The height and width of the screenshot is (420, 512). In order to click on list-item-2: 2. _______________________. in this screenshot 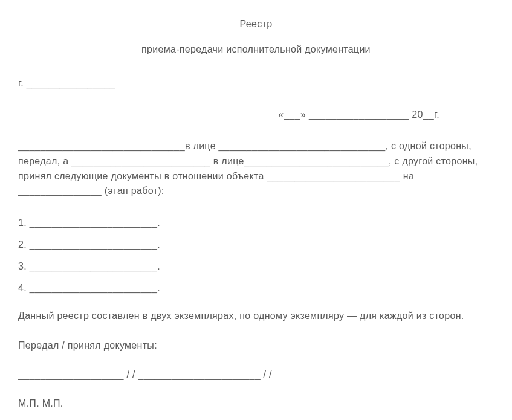, I will do `click(256, 245)`.